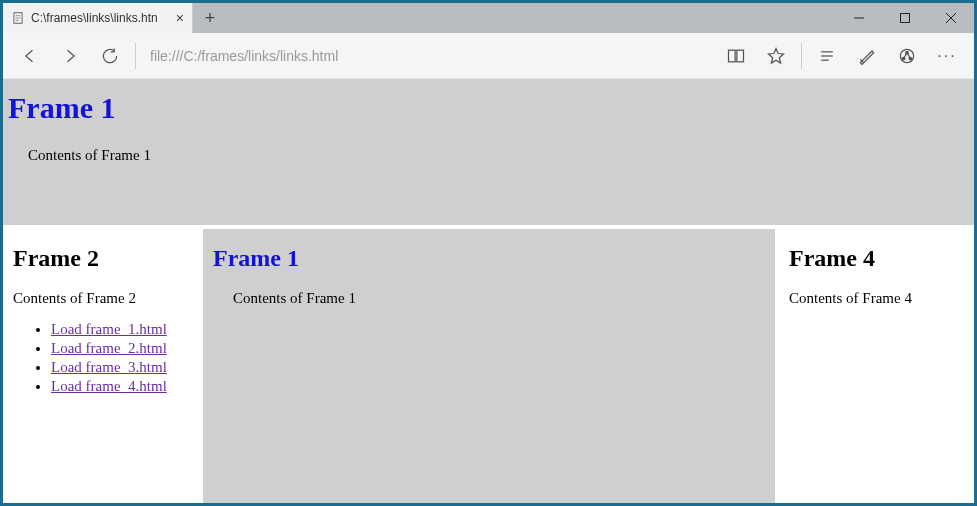 The width and height of the screenshot is (977, 506). What do you see at coordinates (947, 56) in the screenshot?
I see `more-icon: ···` at bounding box center [947, 56].